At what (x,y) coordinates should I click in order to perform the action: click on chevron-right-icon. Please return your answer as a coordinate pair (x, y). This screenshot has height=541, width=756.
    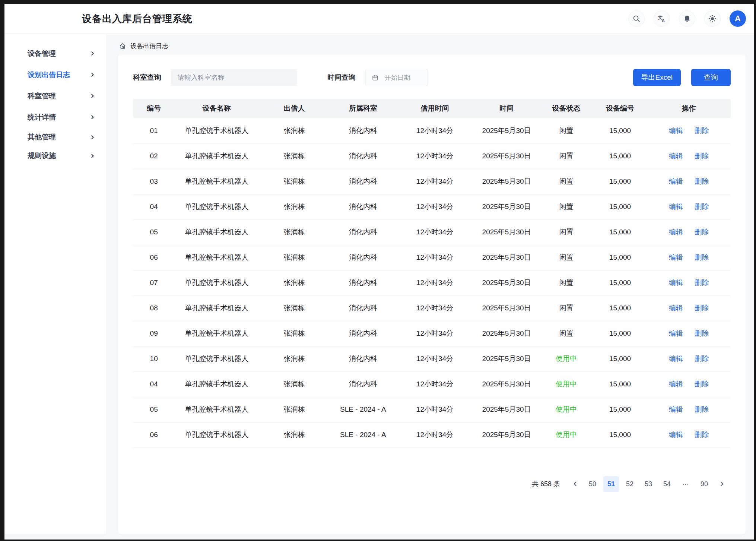
    Looking at the image, I should click on (92, 137).